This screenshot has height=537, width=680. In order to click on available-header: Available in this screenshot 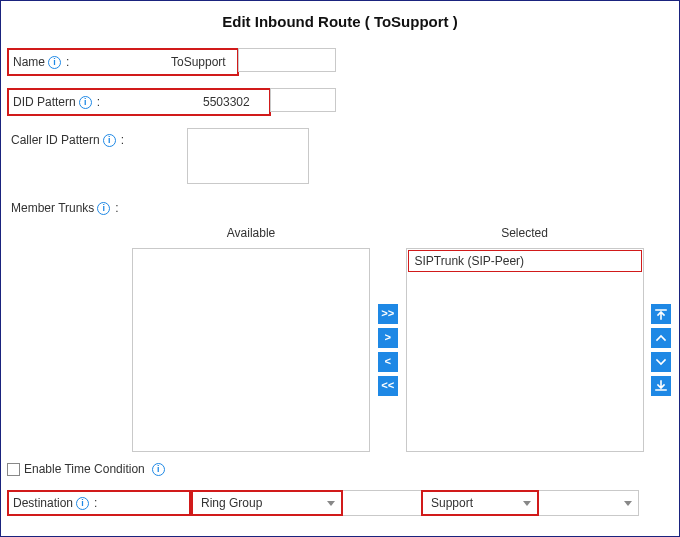, I will do `click(251, 234)`.